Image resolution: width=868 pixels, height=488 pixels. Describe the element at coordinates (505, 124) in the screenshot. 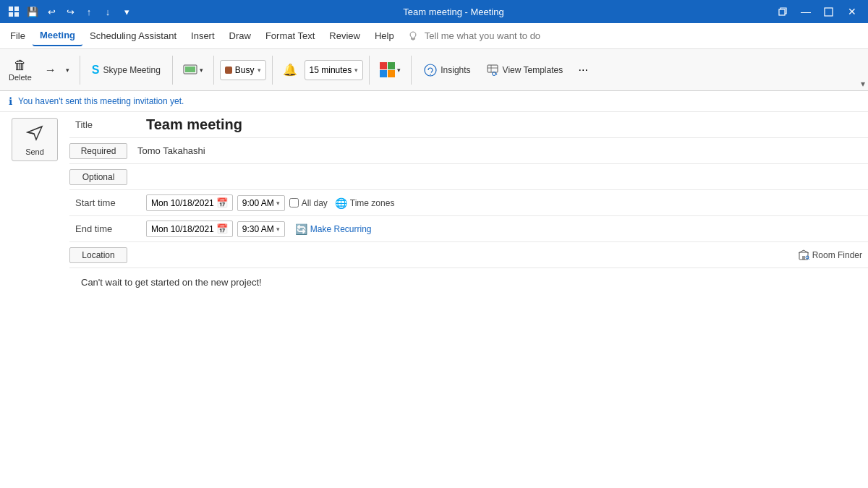

I see `title-value: Team meeting` at that location.